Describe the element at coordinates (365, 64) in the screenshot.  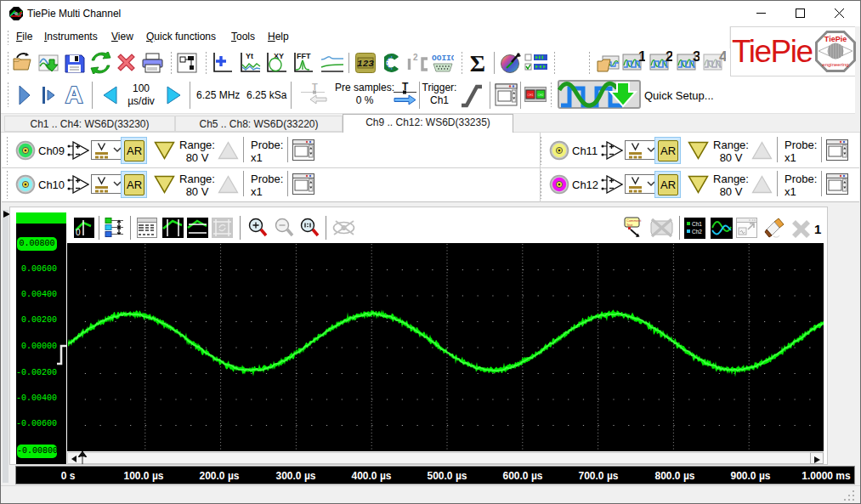
I see `svg-text: 123` at that location.